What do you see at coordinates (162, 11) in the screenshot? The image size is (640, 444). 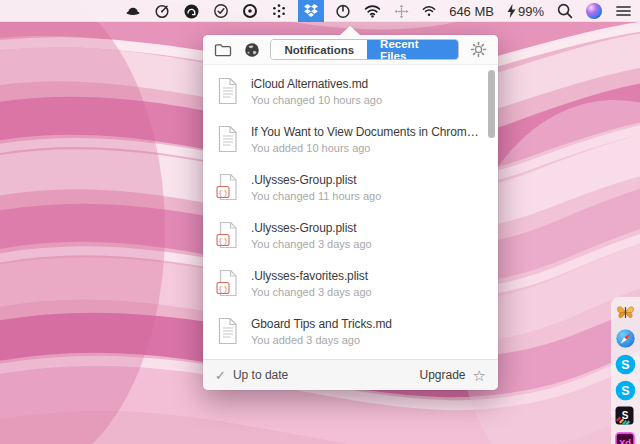 I see `gauge-icon` at bounding box center [162, 11].